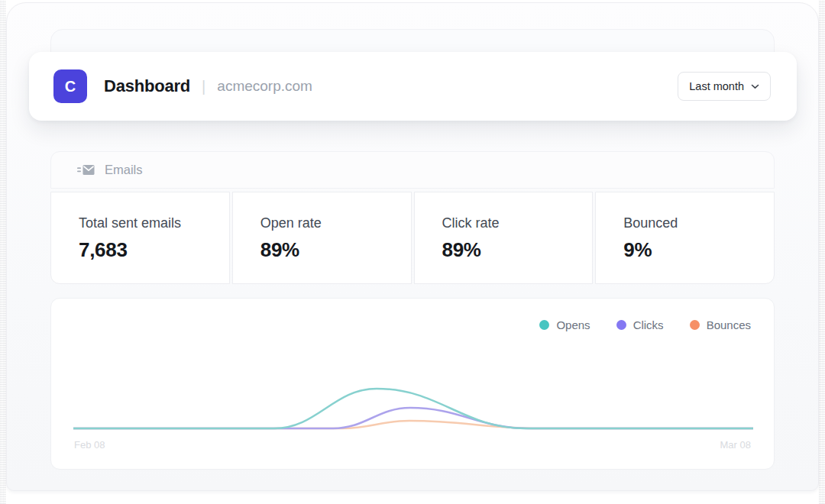 The width and height of the screenshot is (825, 504). I want to click on chevron-down-icon, so click(755, 87).